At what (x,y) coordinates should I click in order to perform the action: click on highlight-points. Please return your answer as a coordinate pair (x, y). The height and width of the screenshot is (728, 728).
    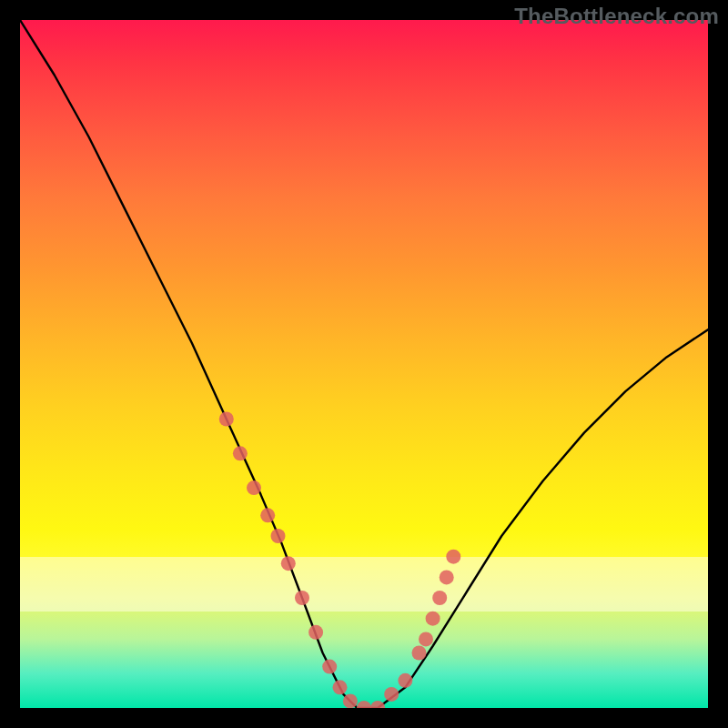
    Looking at the image, I should click on (340, 561).